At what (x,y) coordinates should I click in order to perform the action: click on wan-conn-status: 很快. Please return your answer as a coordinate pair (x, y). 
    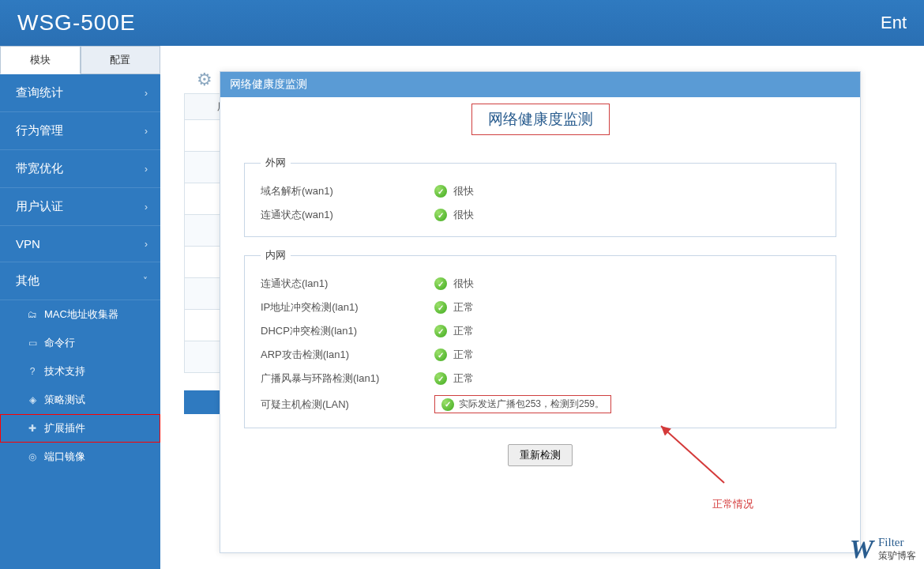
    Looking at the image, I should click on (464, 215).